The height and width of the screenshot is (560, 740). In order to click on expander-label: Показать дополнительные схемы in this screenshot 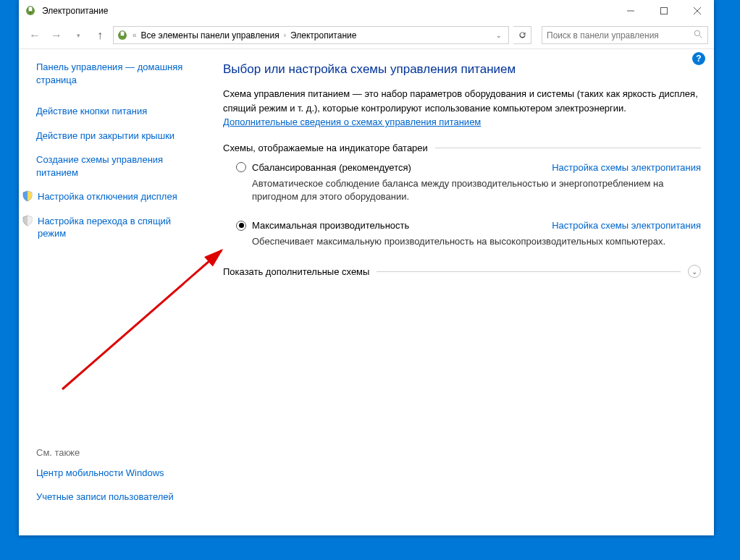, I will do `click(296, 272)`.